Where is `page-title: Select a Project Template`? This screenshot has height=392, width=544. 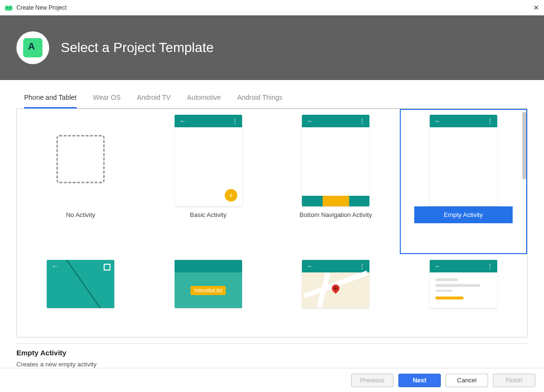
page-title: Select a Project Template is located at coordinates (137, 48).